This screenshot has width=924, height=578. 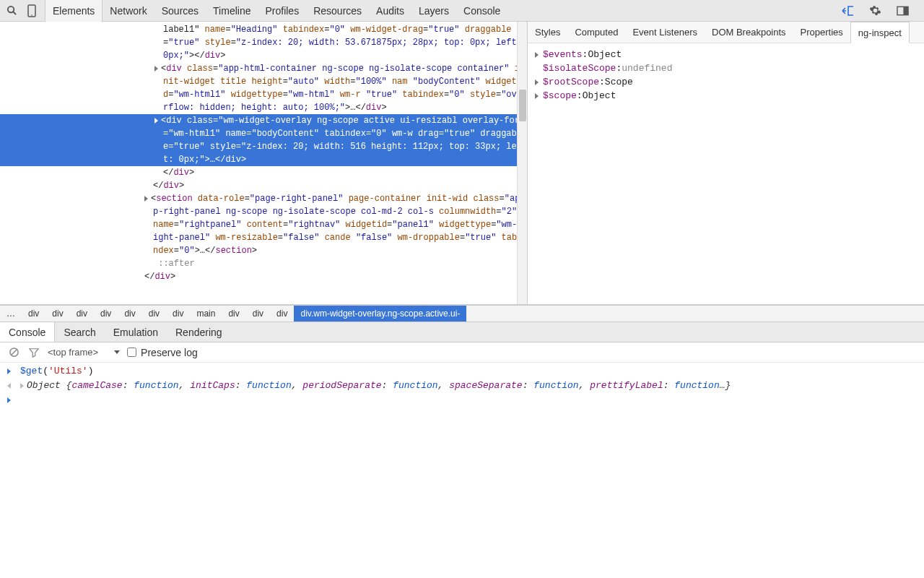 I want to click on dom-node: <section data-role="page-right-panel" pa…, so click(x=264, y=225).